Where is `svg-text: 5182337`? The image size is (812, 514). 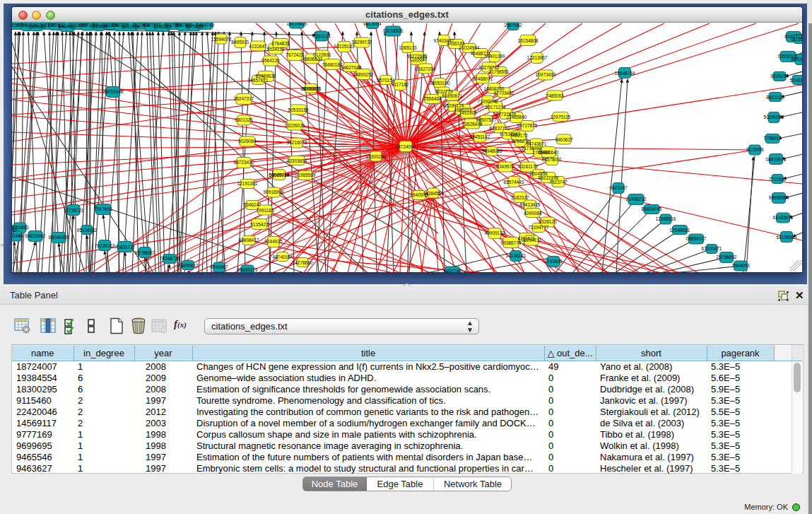 svg-text: 5182337 is located at coordinates (520, 198).